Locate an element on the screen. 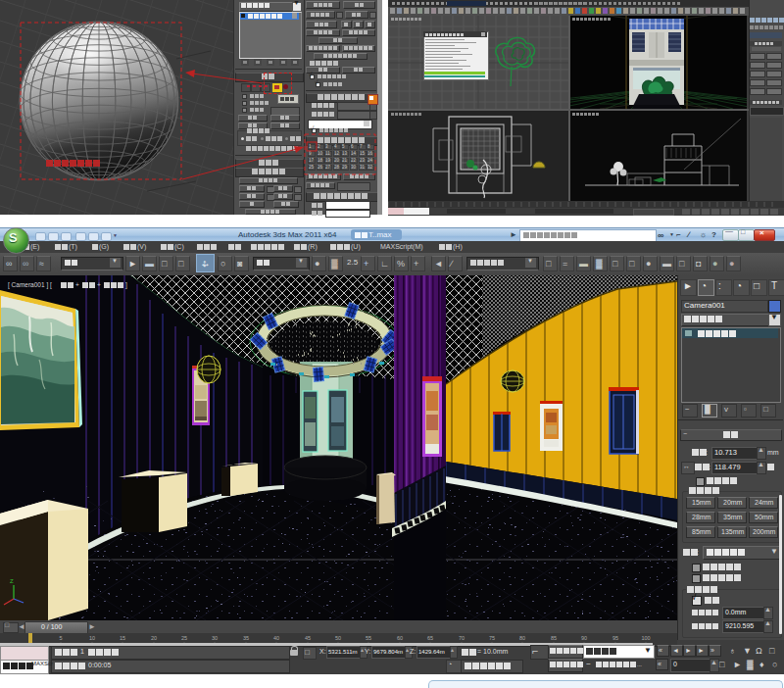  svg-text: 90 is located at coordinates (584, 638).